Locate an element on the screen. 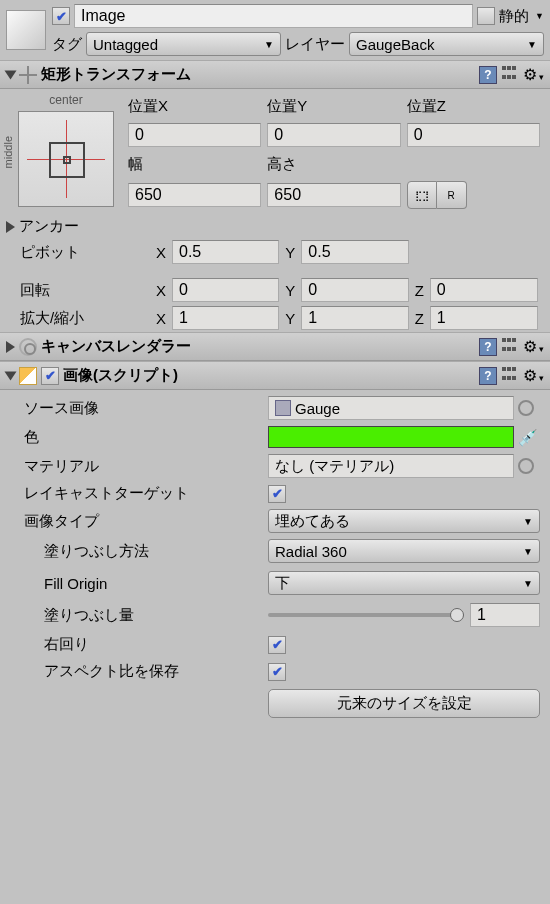 The height and width of the screenshot is (904, 550). material-label: マテリアル is located at coordinates (144, 466).